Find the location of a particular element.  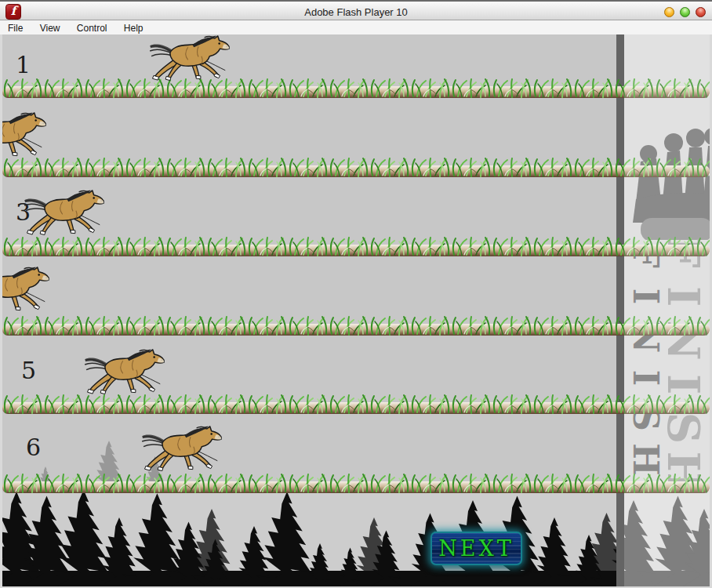

lane-number: 6 is located at coordinates (33, 448).